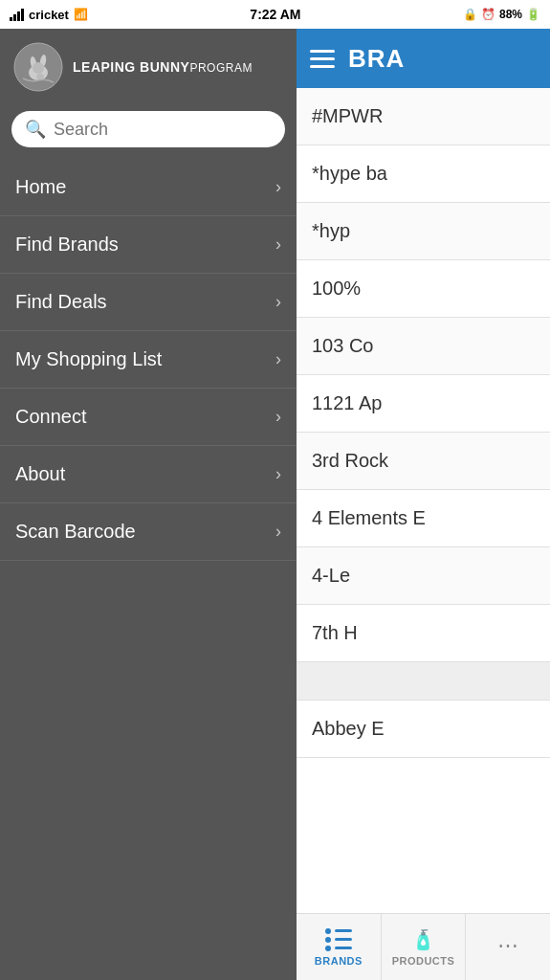  What do you see at coordinates (322, 59) in the screenshot?
I see `hamburger-menu-button` at bounding box center [322, 59].